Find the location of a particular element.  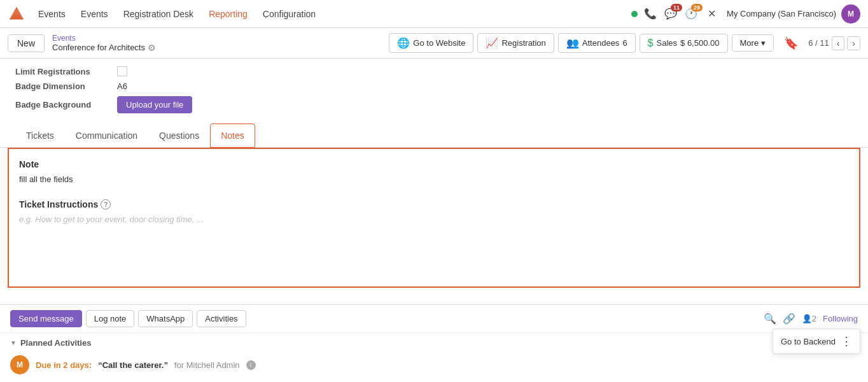

tab-tickets: Tickets is located at coordinates (40, 136).